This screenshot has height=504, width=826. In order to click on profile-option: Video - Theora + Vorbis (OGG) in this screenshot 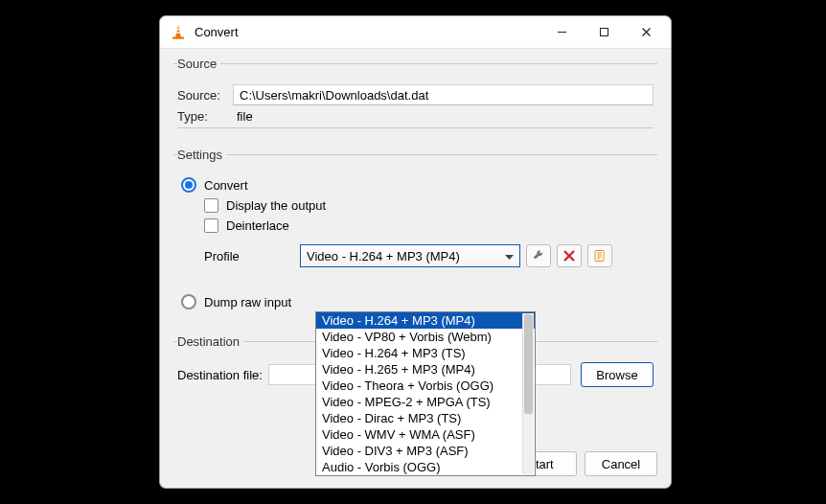, I will do `click(425, 385)`.